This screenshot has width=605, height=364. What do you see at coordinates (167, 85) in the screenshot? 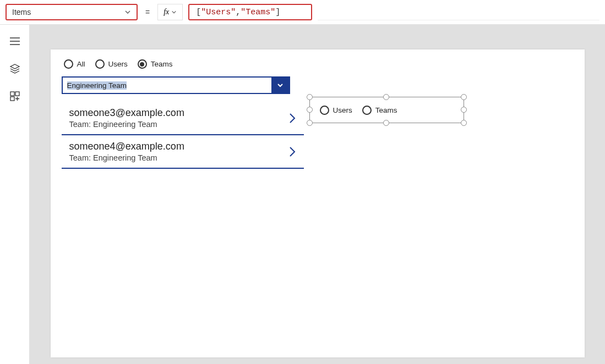
I see `dropdown-value: Engineering Team` at bounding box center [167, 85].